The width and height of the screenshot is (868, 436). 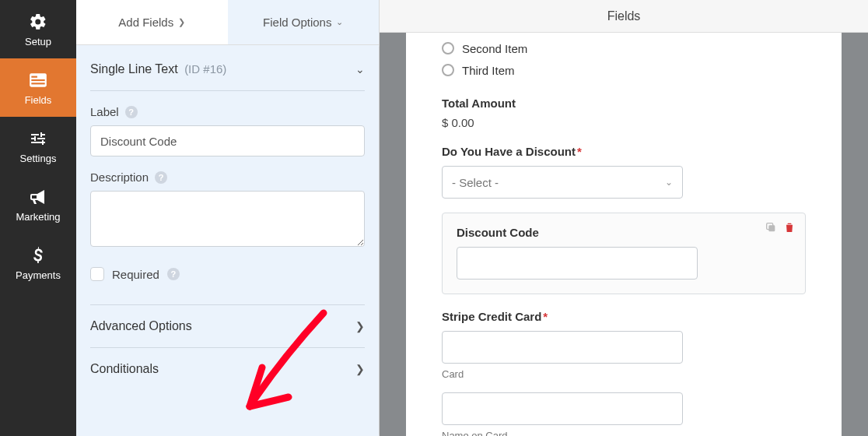 What do you see at coordinates (39, 100) in the screenshot?
I see `nav-fields-label: Fields` at bounding box center [39, 100].